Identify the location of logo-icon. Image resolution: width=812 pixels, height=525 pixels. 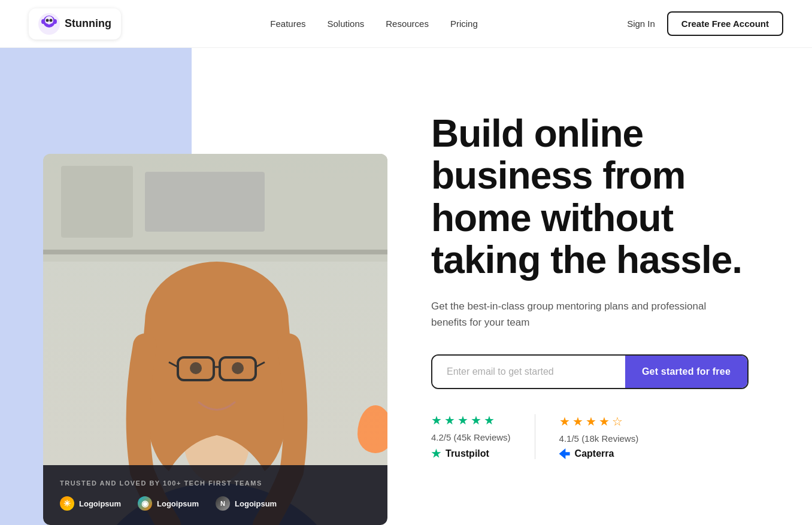
(49, 24).